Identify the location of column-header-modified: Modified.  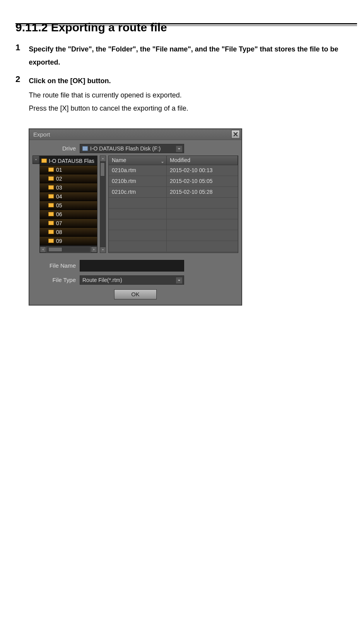
(202, 161).